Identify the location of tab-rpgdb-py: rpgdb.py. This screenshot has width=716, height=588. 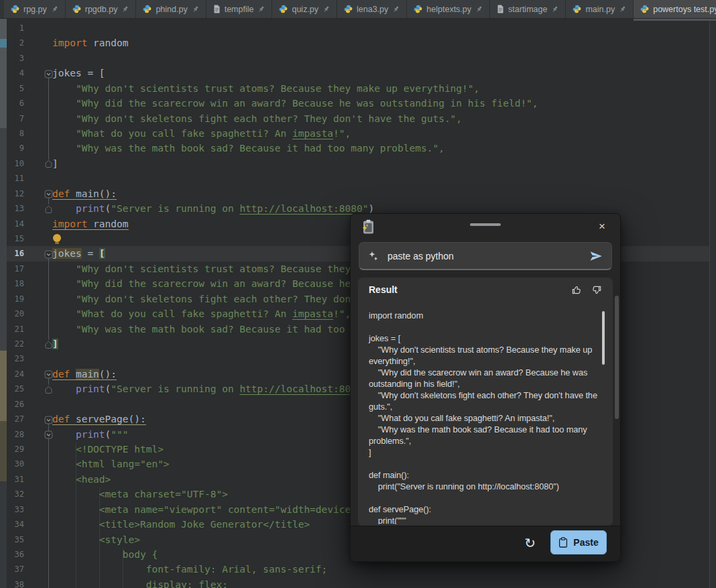
(101, 9).